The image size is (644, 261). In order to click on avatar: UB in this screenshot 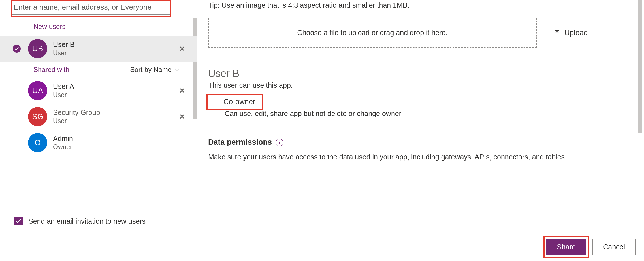, I will do `click(38, 49)`.